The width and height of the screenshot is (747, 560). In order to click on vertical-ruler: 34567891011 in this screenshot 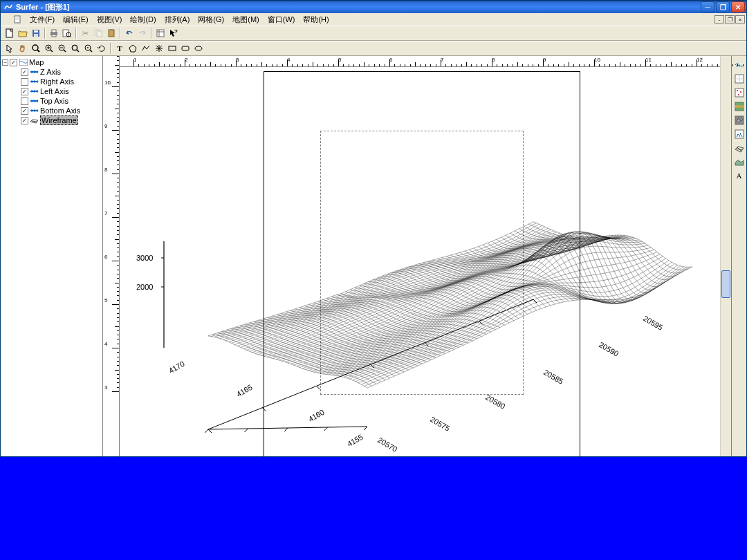, I will do `click(111, 256)`.